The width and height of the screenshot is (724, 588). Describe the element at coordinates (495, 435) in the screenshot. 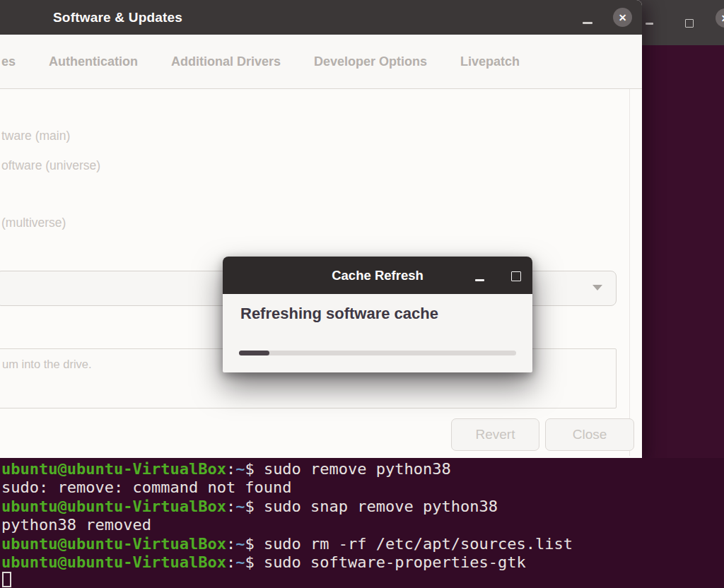

I see `revert-button: Revert` at that location.